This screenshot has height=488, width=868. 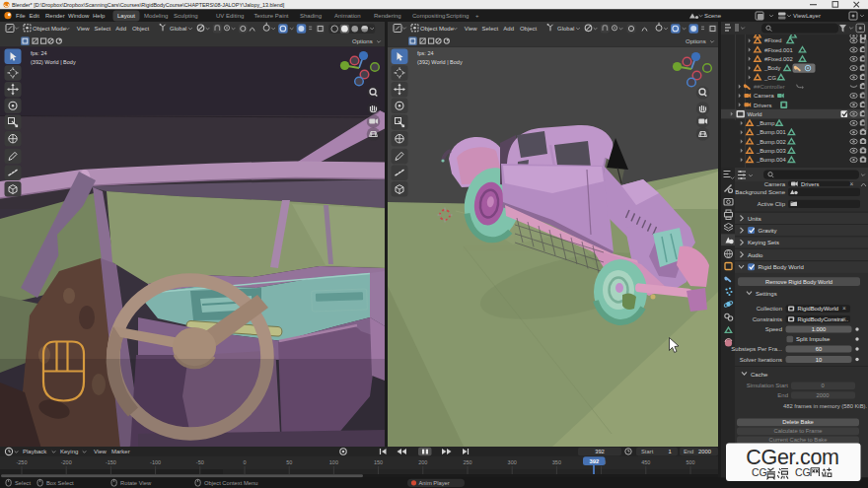 What do you see at coordinates (126, 16) in the screenshot?
I see `svg-text: Layout` at bounding box center [126, 16].